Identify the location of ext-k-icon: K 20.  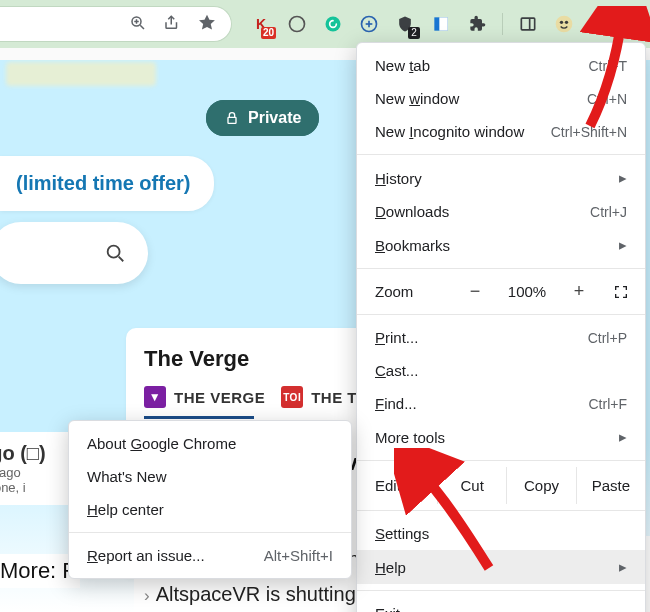
(261, 24).